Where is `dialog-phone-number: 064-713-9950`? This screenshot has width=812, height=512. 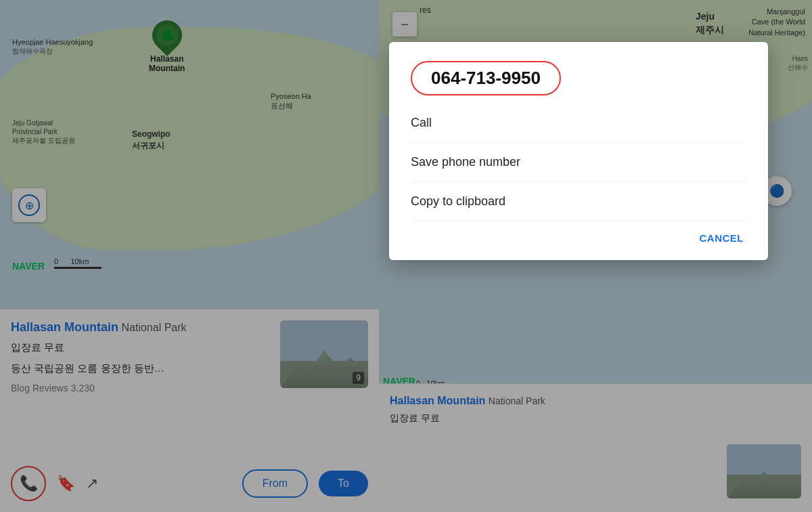 dialog-phone-number: 064-713-9950 is located at coordinates (486, 79).